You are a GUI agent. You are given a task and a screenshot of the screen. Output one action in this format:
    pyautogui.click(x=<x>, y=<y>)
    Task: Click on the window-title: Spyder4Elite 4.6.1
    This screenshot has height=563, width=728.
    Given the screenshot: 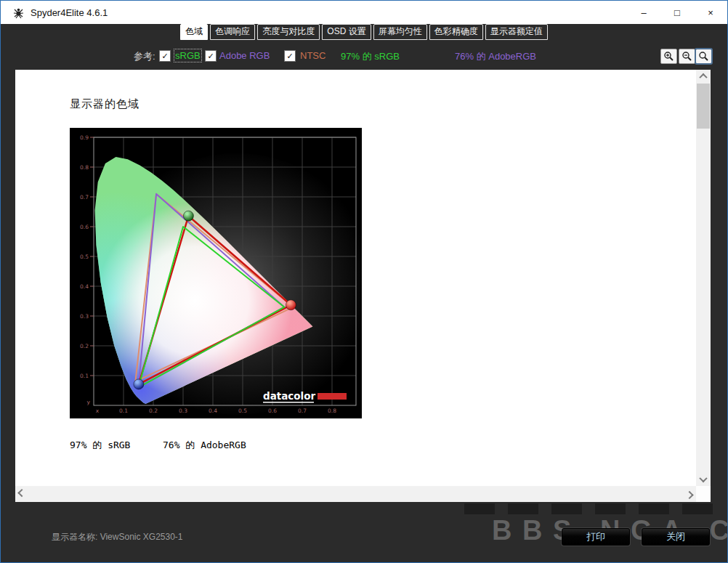 What is the action you would take?
    pyautogui.click(x=69, y=13)
    